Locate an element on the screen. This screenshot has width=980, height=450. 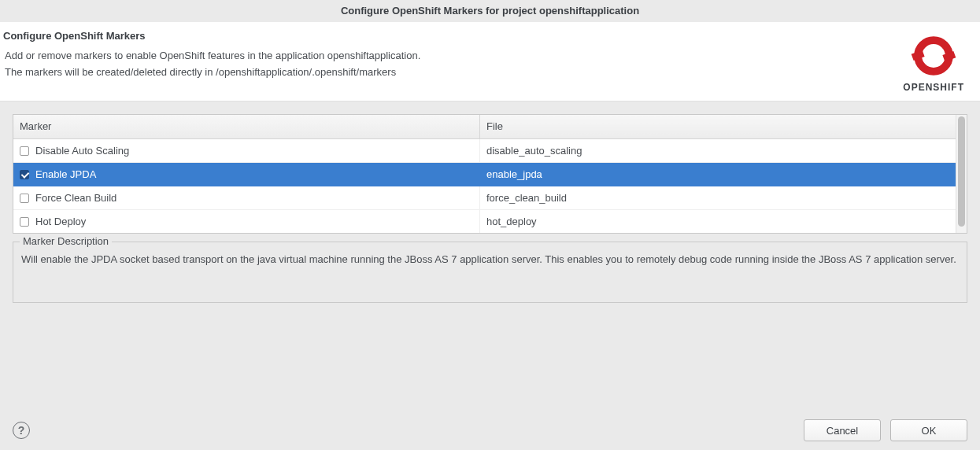
marker-cell: Force Clean Build is located at coordinates (247, 197).